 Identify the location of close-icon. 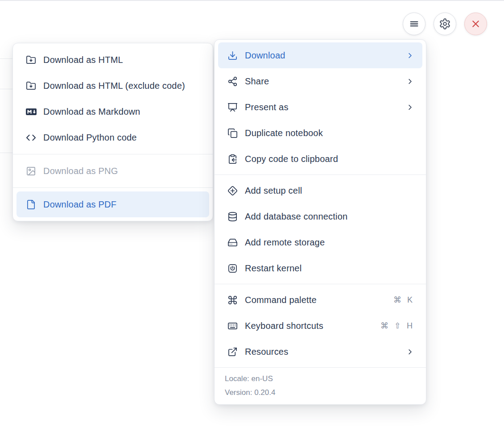
(475, 24).